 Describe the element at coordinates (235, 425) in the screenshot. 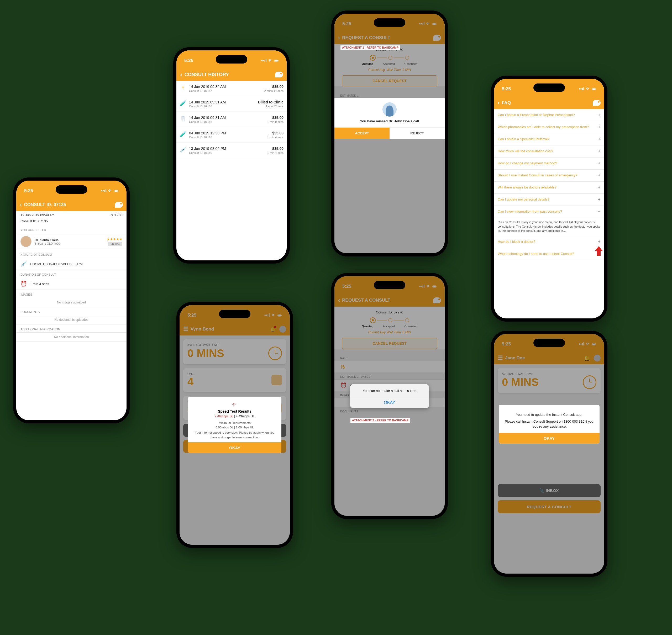

I see `modal-overlay: ᯤ Speed Test Results 2.46mbps DL | 4.43m…` at that location.